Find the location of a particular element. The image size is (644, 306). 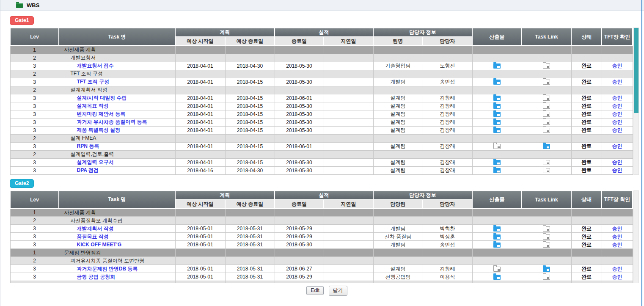

status-cell is located at coordinates (586, 253).